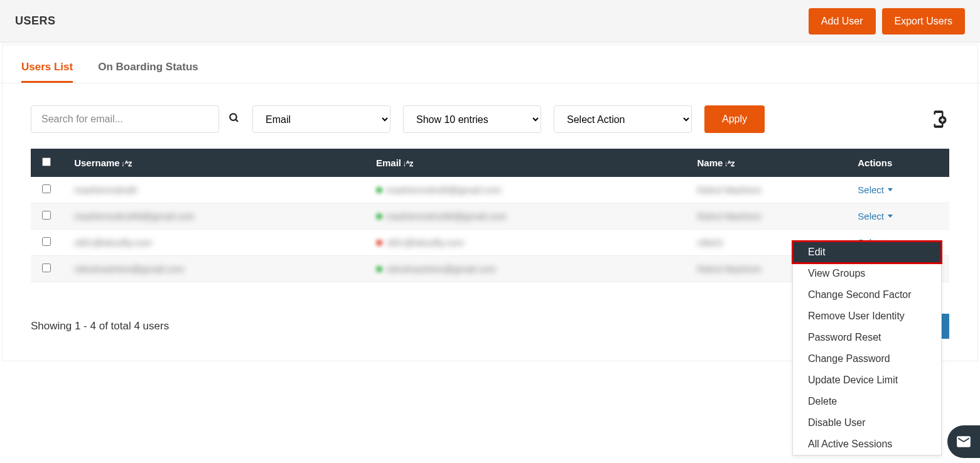 The width and height of the screenshot is (980, 463). Describe the element at coordinates (867, 423) in the screenshot. I see `dropdown-item-disable-user: Disable User` at that location.